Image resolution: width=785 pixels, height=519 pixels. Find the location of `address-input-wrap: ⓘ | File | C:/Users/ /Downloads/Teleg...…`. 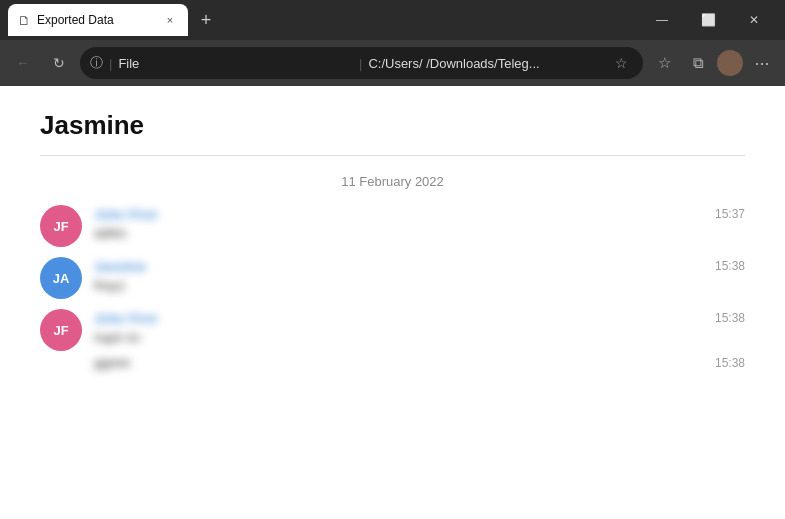

address-input-wrap: ⓘ | File | C:/Users/ /Downloads/Teleg...… is located at coordinates (362, 63).